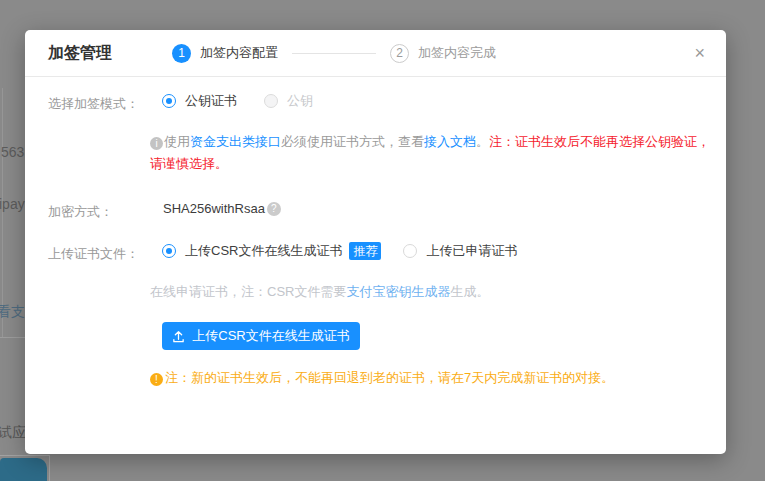  I want to click on encrypt-algorithm: SHA256withRsaa, so click(214, 208).